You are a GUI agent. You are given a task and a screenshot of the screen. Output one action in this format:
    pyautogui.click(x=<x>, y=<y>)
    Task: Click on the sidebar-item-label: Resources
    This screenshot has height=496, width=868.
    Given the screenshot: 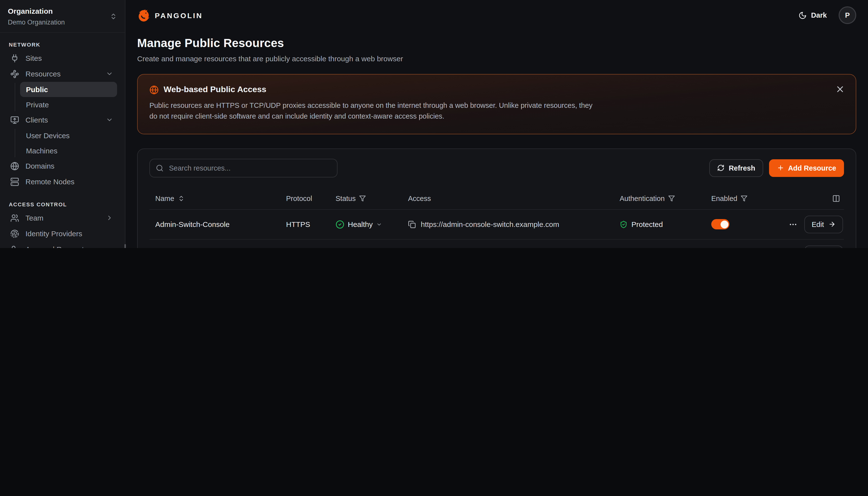 What is the action you would take?
    pyautogui.click(x=63, y=74)
    